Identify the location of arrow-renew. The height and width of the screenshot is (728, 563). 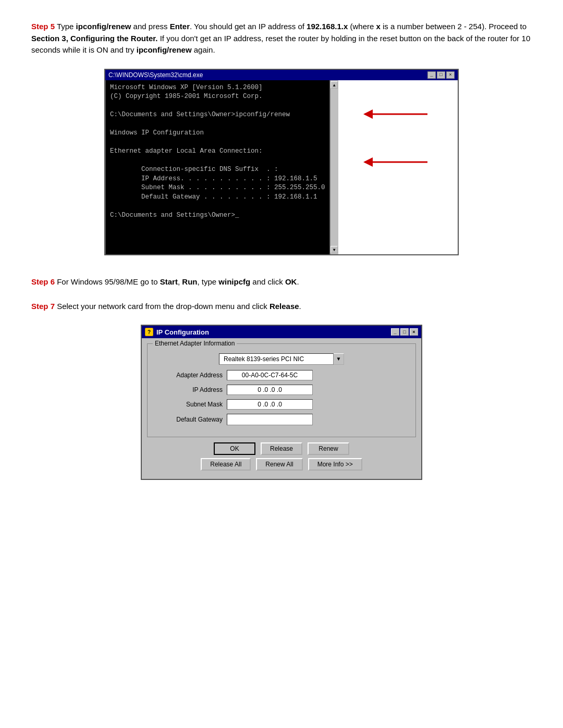
(394, 114).